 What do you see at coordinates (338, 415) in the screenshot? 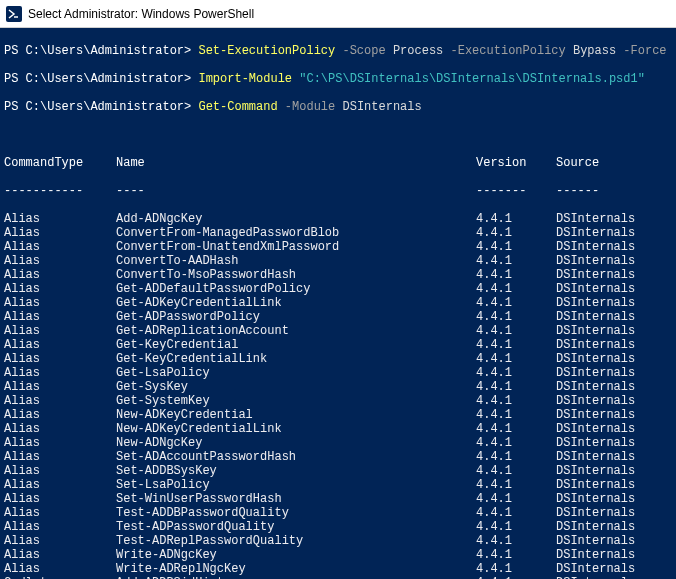
I see `table-row: AliasNew-ADKeyCredential4.4.1DSInternals` at bounding box center [338, 415].